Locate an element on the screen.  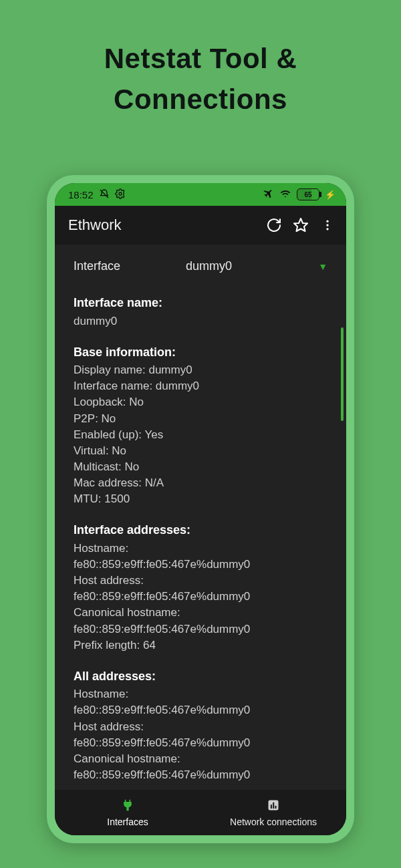
mute-icon is located at coordinates (104, 195).